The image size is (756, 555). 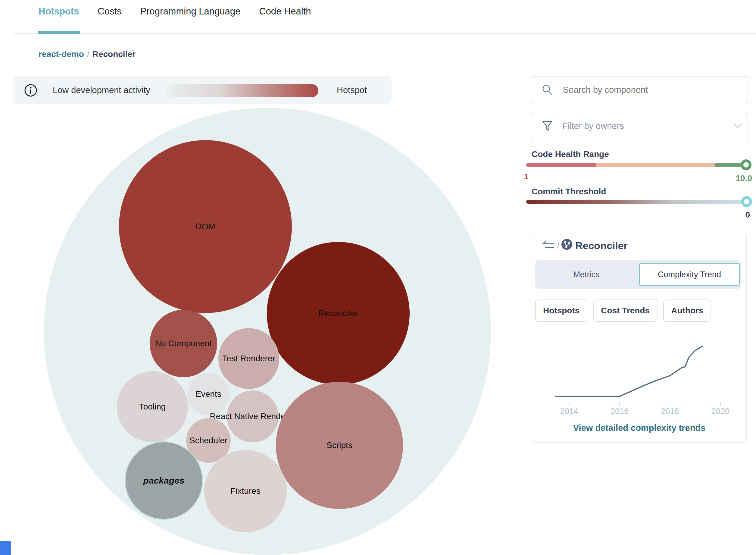 I want to click on card-tab-switch: MetricsComplexity Trend, so click(x=638, y=274).